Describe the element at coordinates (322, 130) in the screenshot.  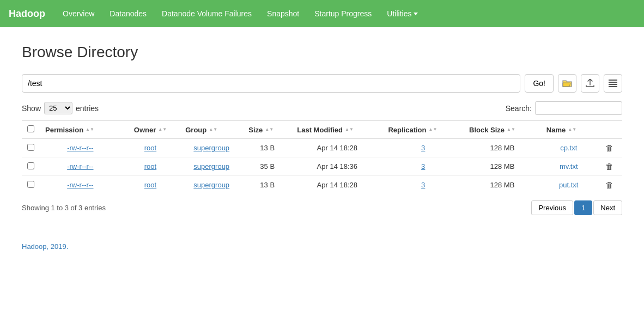
I see `table-header-row: Permission ▲▼ Owner ▲▼ Group ▲▼` at that location.